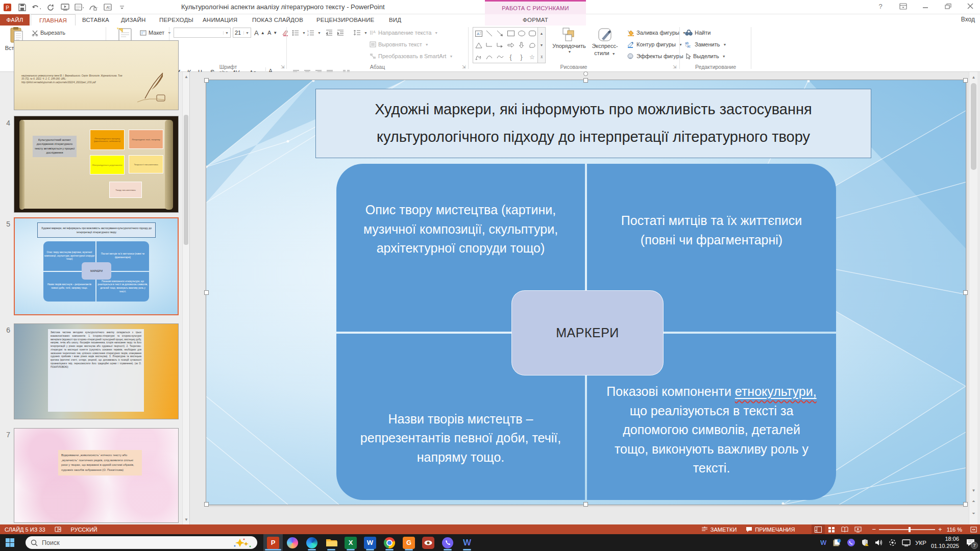  Describe the element at coordinates (500, 57) in the screenshot. I see `shape-curve-icon` at that location.